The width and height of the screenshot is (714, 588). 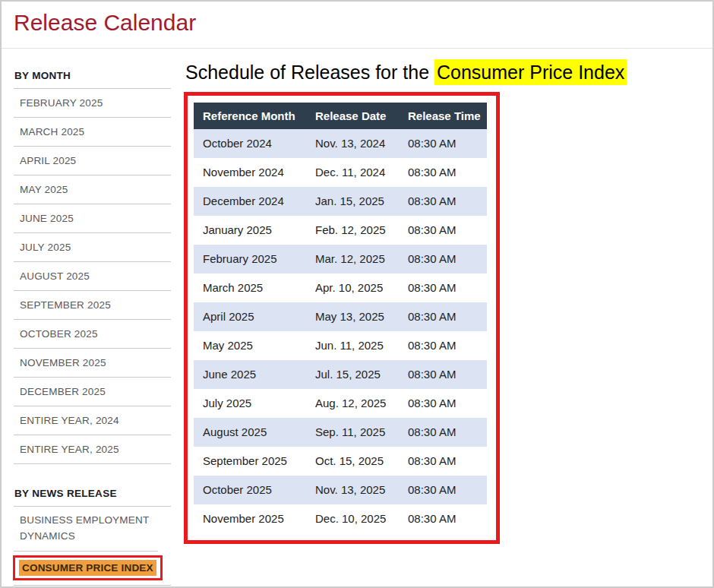 What do you see at coordinates (352, 259) in the screenshot?
I see `cell-release-date: Mar. 12, 2025` at bounding box center [352, 259].